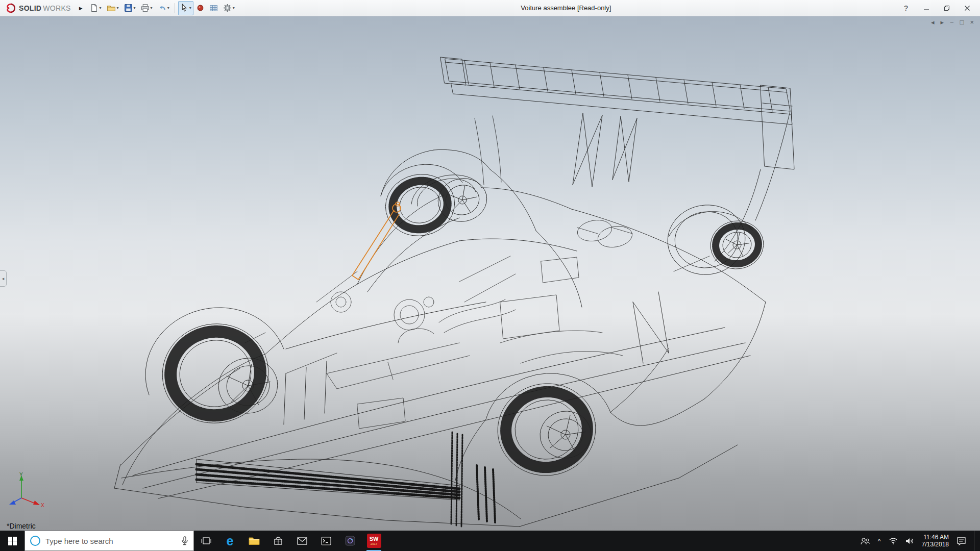 This screenshot has height=551, width=980. Describe the element at coordinates (879, 541) in the screenshot. I see `tray-expand-caret-icon: ^` at that location.